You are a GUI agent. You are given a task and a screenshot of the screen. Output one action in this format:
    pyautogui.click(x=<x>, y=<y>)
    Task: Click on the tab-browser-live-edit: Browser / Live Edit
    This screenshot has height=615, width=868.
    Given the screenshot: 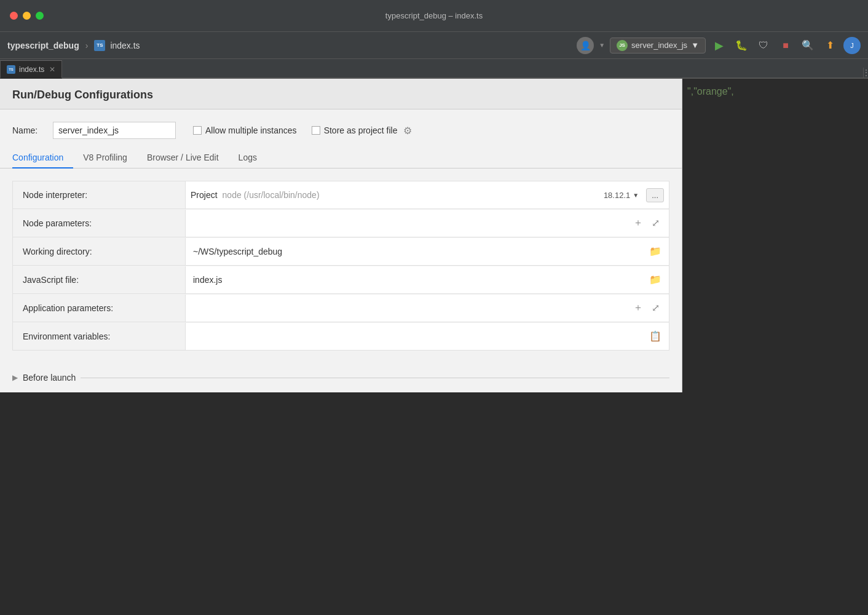 What is the action you would take?
    pyautogui.click(x=183, y=158)
    